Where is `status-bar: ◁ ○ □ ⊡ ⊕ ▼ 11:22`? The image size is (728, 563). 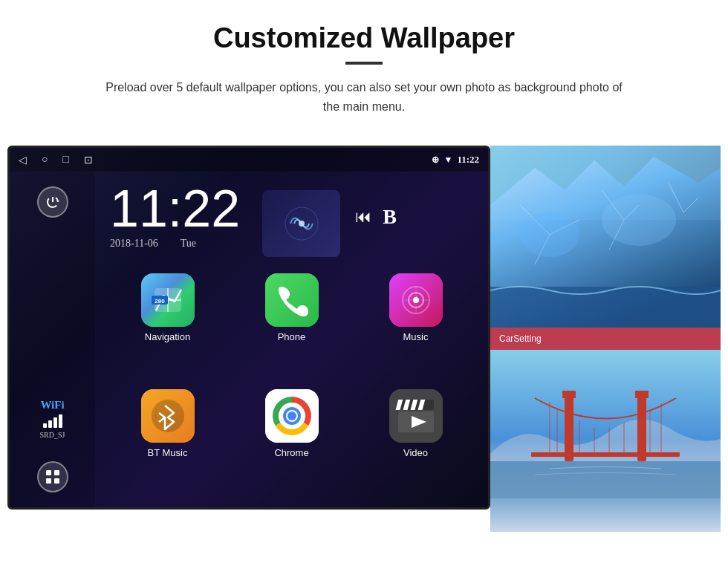
status-bar: ◁ ○ □ ⊡ ⊕ ▼ 11:22 is located at coordinates (249, 160).